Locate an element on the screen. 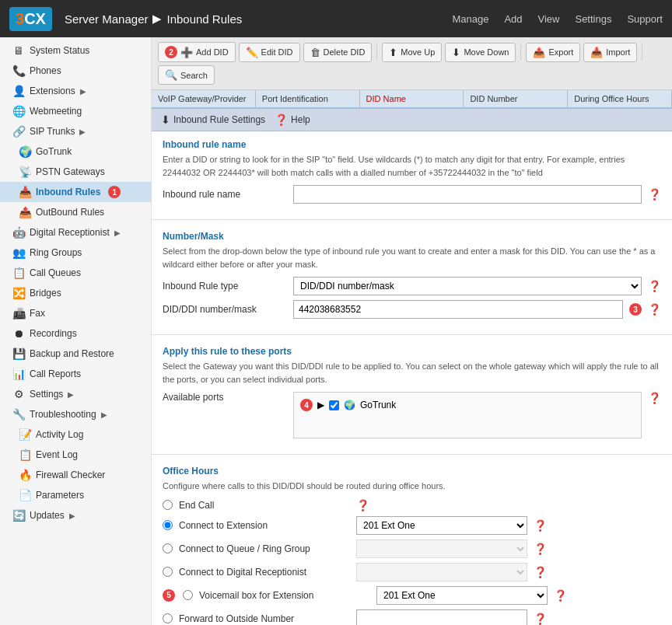 Image resolution: width=672 pixels, height=625 pixels. connect-ext-help-icon: ❓ is located at coordinates (540, 525).